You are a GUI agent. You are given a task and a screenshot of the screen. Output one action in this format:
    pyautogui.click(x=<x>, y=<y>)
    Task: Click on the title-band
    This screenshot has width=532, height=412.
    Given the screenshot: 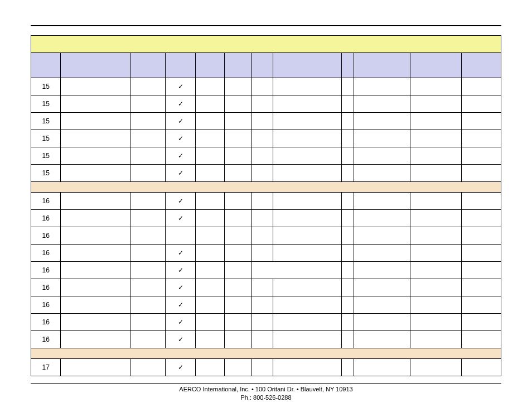 What is the action you would take?
    pyautogui.click(x=267, y=45)
    